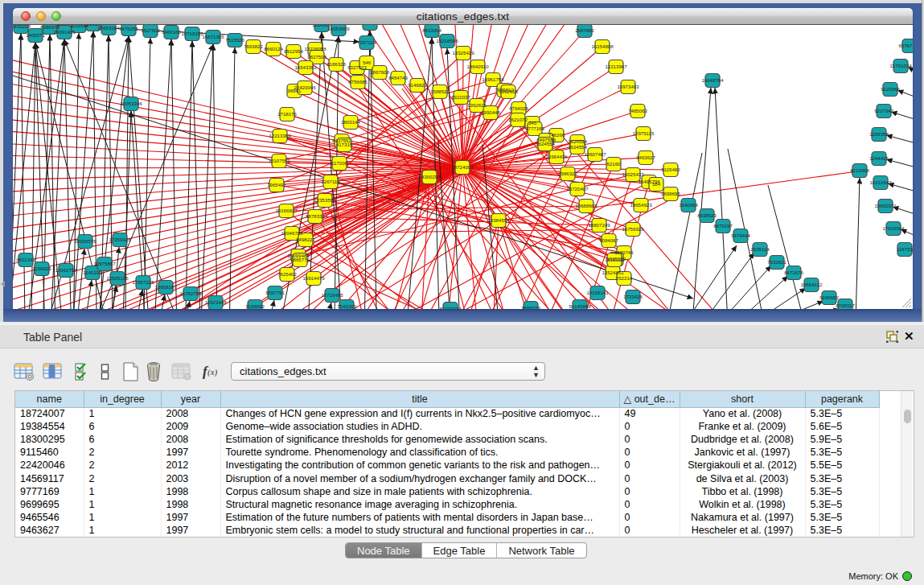 The height and width of the screenshot is (585, 924). I want to click on svg-text: 1615132, so click(614, 259).